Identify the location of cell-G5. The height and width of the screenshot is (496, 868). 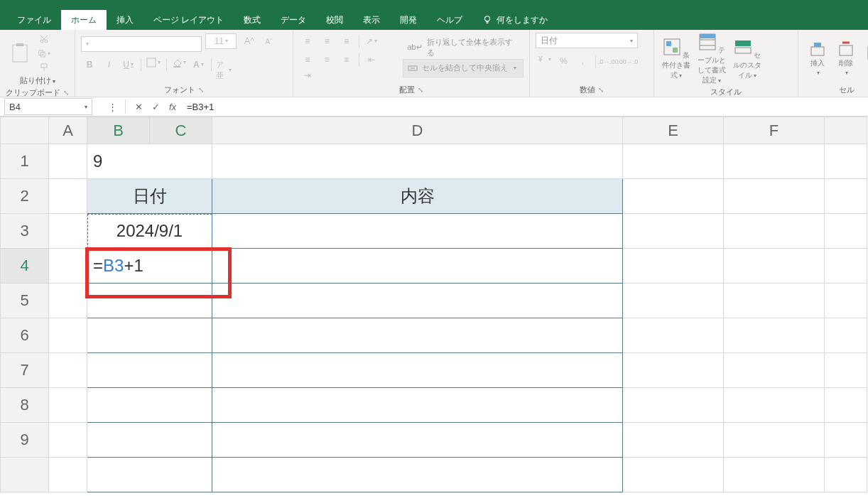
(846, 301).